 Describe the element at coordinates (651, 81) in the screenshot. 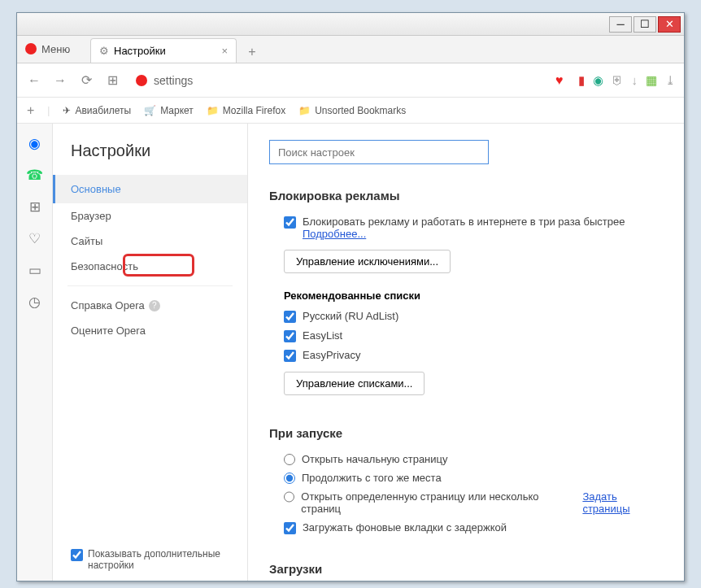

I see `extension-icon: ▦` at that location.